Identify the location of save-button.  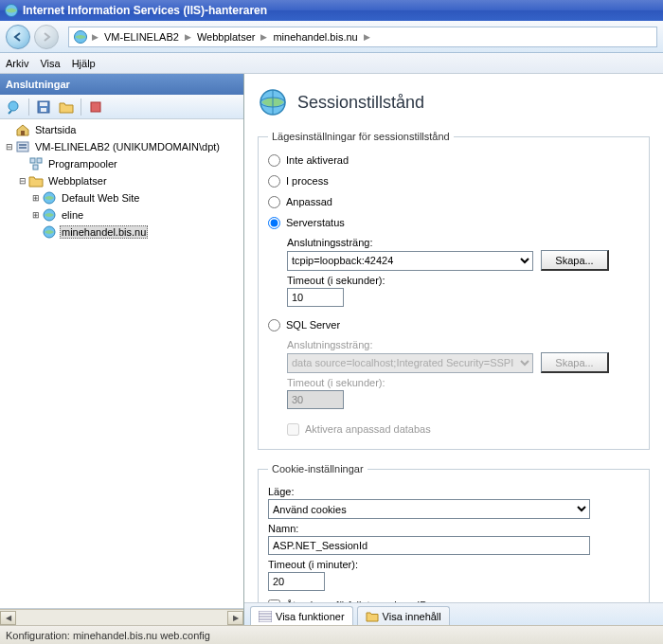
(44, 107).